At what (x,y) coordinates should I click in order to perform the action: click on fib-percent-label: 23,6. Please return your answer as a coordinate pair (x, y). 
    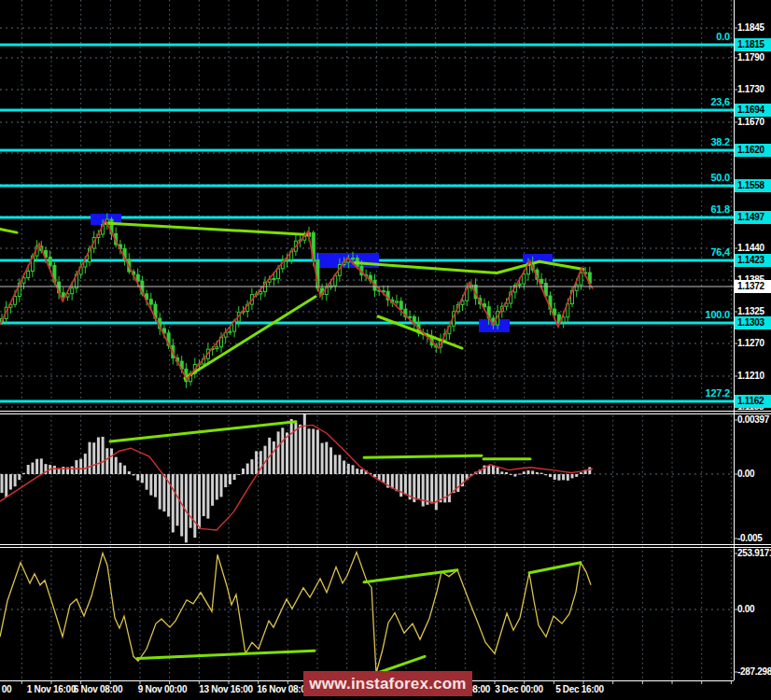
    Looking at the image, I should click on (721, 102).